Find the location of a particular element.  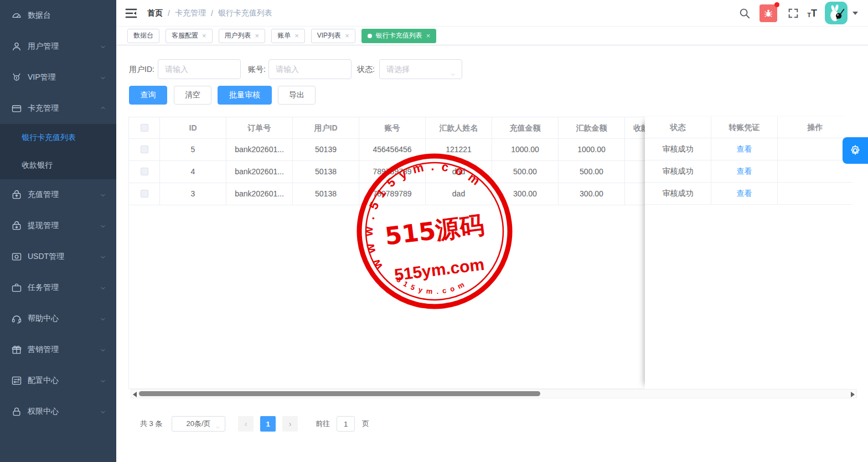

gear-icon is located at coordinates (855, 150).